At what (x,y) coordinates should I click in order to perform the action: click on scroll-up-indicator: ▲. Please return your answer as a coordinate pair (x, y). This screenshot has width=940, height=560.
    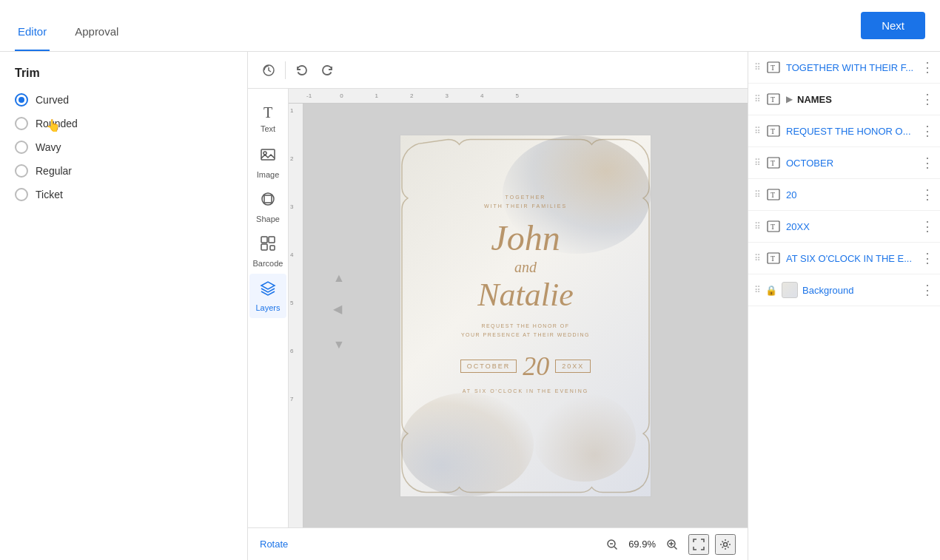
    Looking at the image, I should click on (339, 278).